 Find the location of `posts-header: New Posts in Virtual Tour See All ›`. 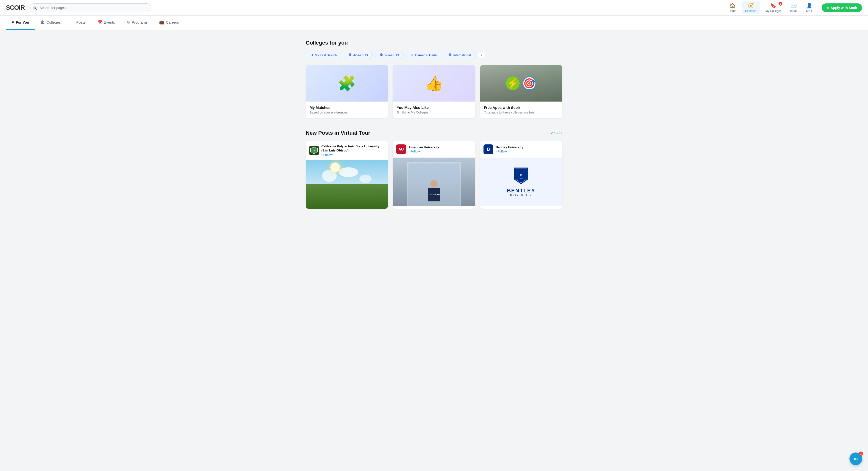

posts-header: New Posts in Virtual Tour See All › is located at coordinates (434, 133).